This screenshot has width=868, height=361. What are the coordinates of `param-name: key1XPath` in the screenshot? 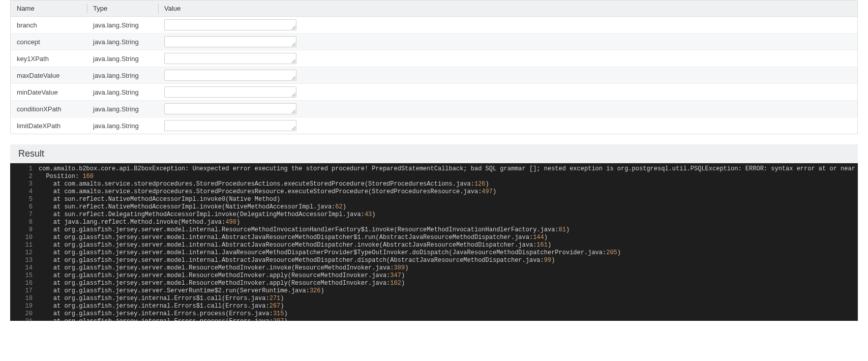 It's located at (49, 59).